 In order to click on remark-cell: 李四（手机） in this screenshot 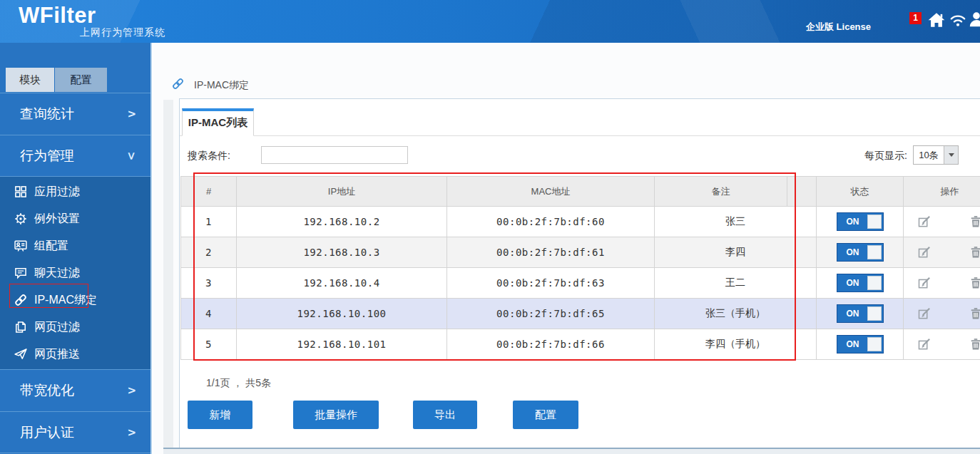, I will do `click(736, 345)`.